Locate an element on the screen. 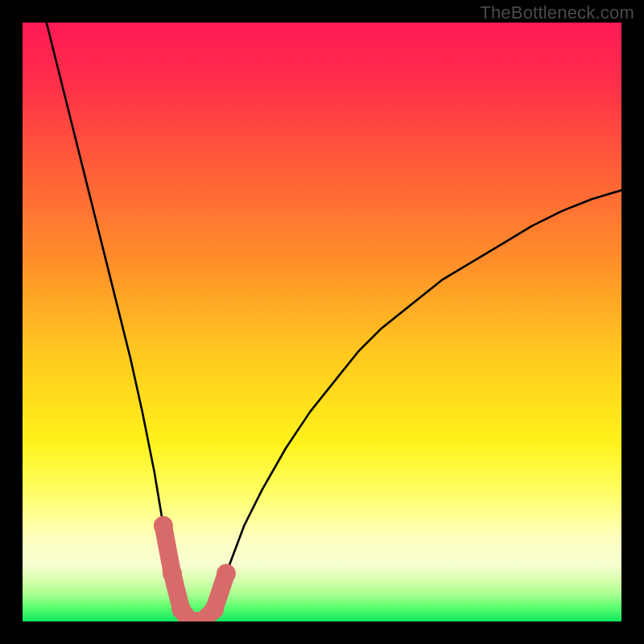  watermark-link: TheBottleneck.com is located at coordinates (557, 13).